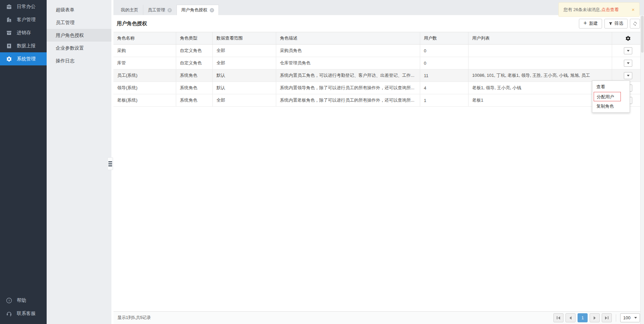 Image resolution: width=644 pixels, height=324 pixels. Describe the element at coordinates (79, 61) in the screenshot. I see `submenu-item: 操作日志` at that location.